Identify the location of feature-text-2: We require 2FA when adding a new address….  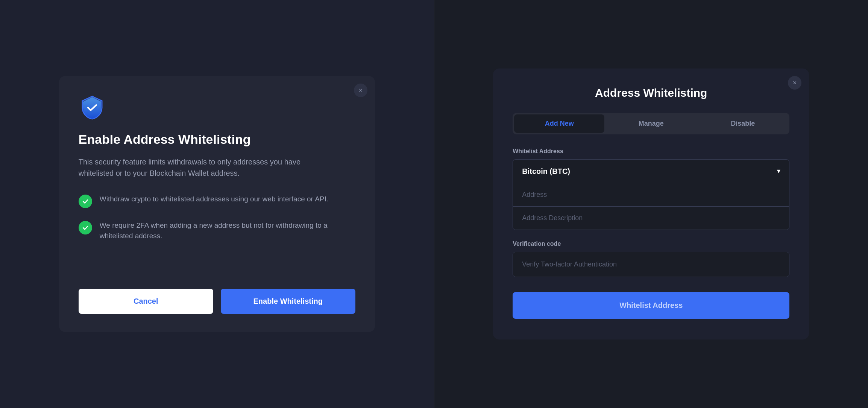
(228, 231).